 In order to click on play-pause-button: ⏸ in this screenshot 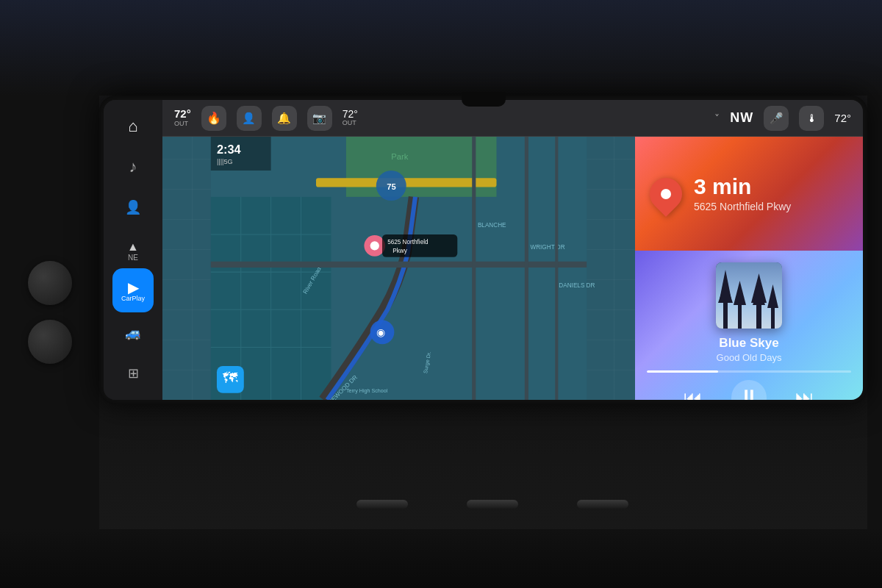, I will do `click(749, 390)`.